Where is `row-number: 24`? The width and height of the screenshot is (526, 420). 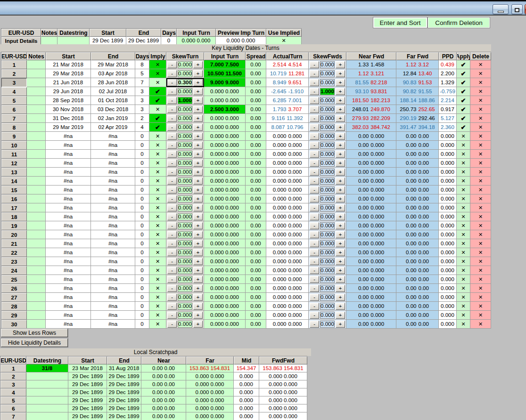 row-number: 24 is located at coordinates (14, 270).